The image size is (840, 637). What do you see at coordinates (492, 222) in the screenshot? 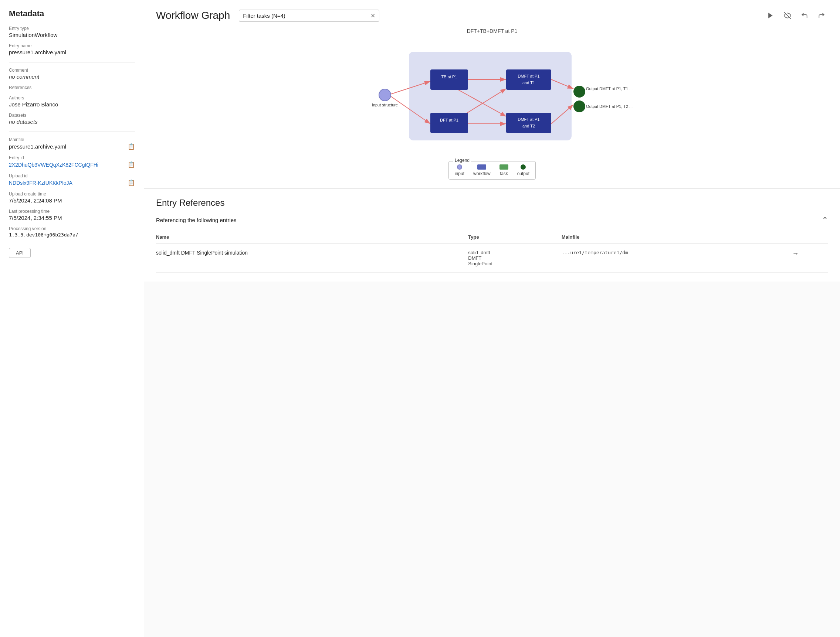
I see `referencing-collapse-row: Referencing the following entries ⌃` at bounding box center [492, 222].